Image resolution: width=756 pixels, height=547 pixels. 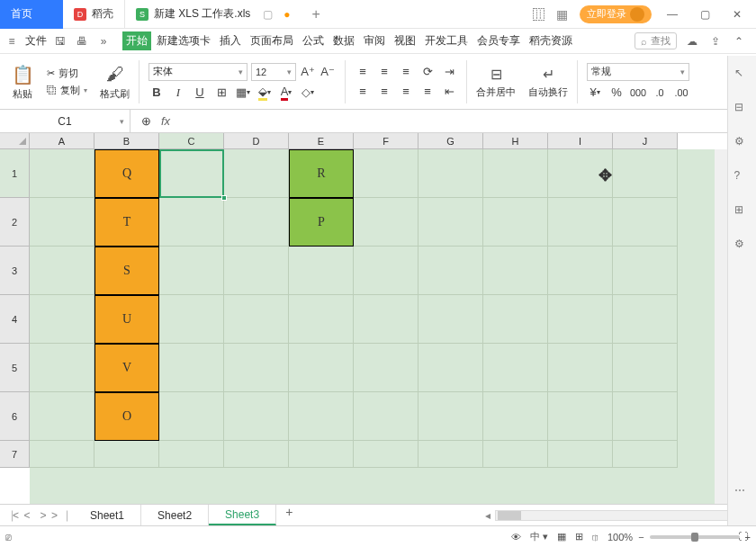 What do you see at coordinates (192, 222) in the screenshot?
I see `cell-C2` at bounding box center [192, 222].